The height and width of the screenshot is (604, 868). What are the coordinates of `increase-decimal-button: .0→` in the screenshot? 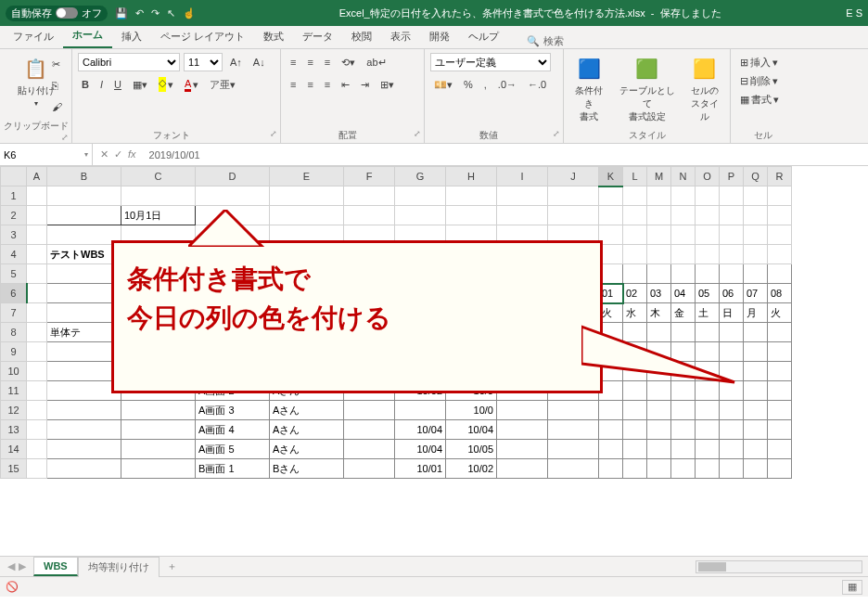 It's located at (507, 84).